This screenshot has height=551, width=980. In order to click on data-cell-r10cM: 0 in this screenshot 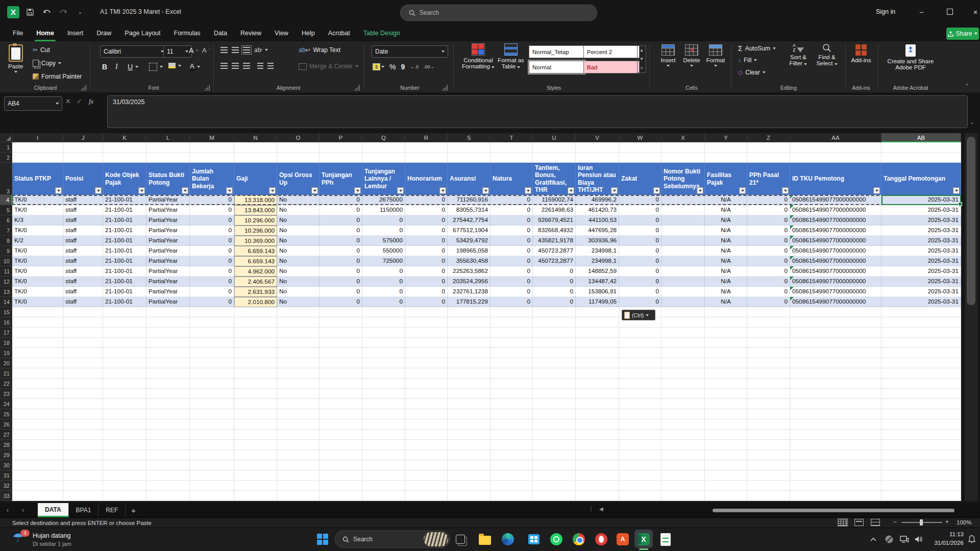, I will do `click(212, 261)`.